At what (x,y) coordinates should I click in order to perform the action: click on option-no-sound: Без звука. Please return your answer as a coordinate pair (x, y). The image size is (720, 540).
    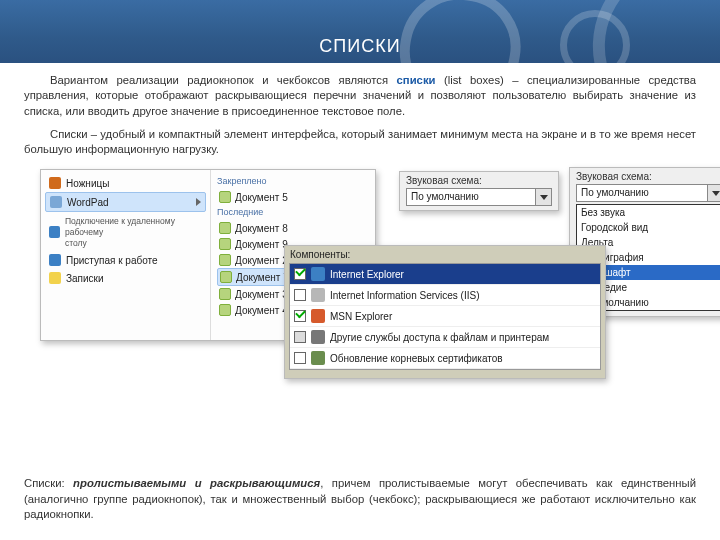
    Looking at the image, I should click on (648, 212).